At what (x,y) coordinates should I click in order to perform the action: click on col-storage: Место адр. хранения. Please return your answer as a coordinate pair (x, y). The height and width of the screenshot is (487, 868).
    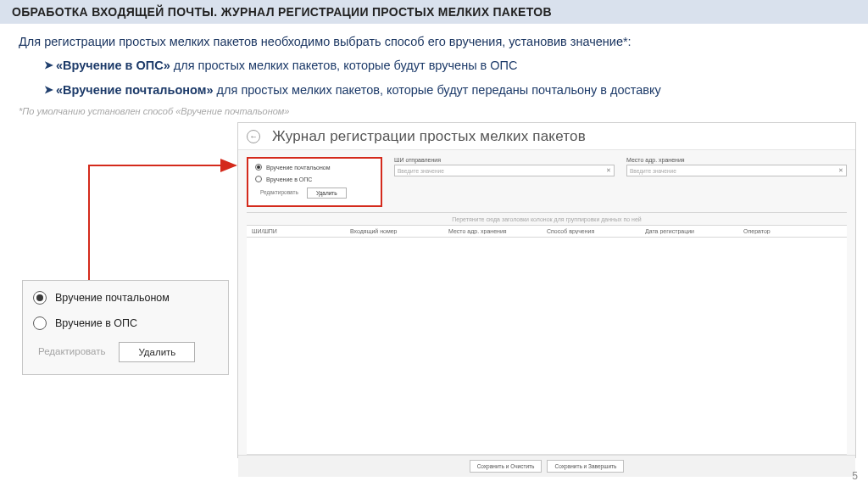
    Looking at the image, I should click on (498, 231).